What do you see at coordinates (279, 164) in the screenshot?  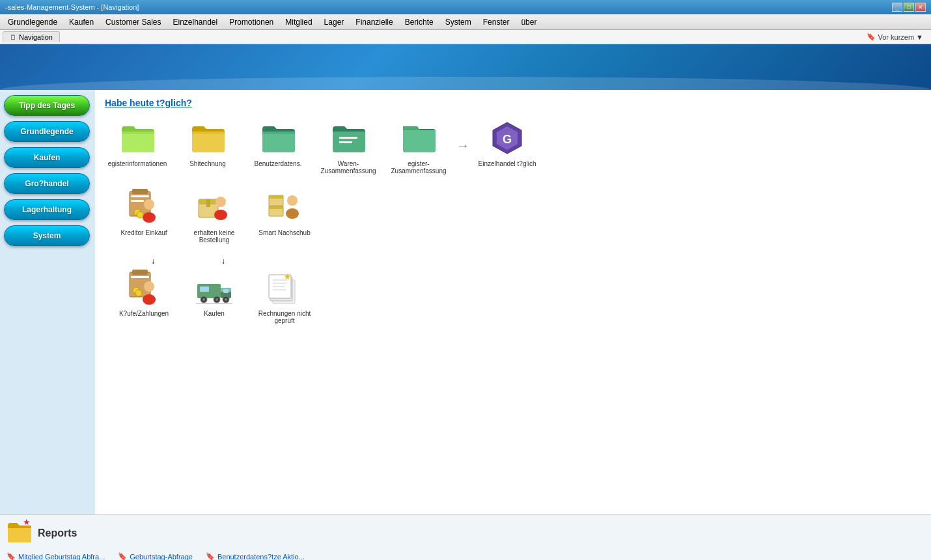 I see `icon-benutzerdatens-label: Benutzerdatens.` at bounding box center [279, 164].